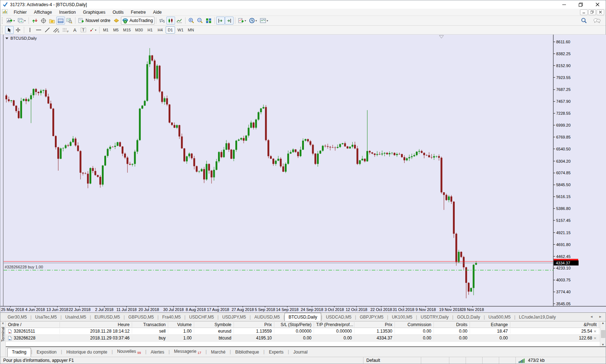 The height and width of the screenshot is (364, 606). Describe the element at coordinates (116, 30) in the screenshot. I see `timeframe-m5: M5` at that location.